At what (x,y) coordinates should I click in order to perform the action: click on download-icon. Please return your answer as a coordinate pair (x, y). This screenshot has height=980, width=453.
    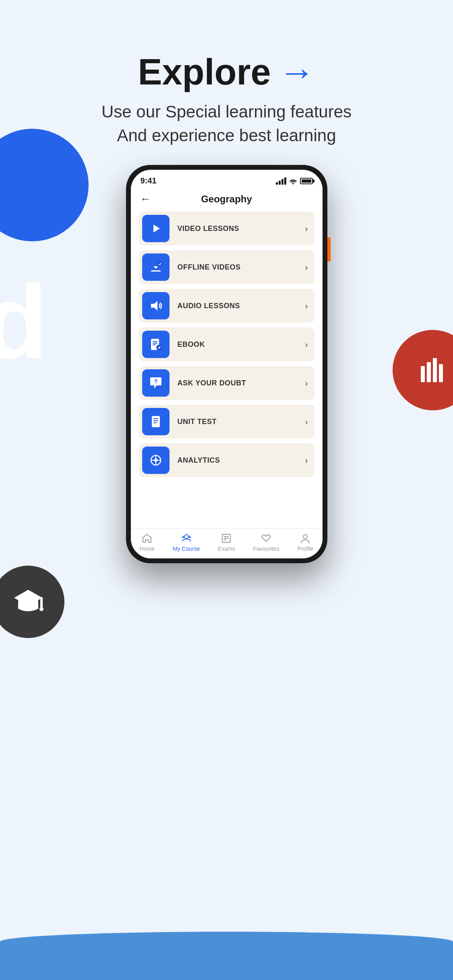
    Looking at the image, I should click on (156, 267).